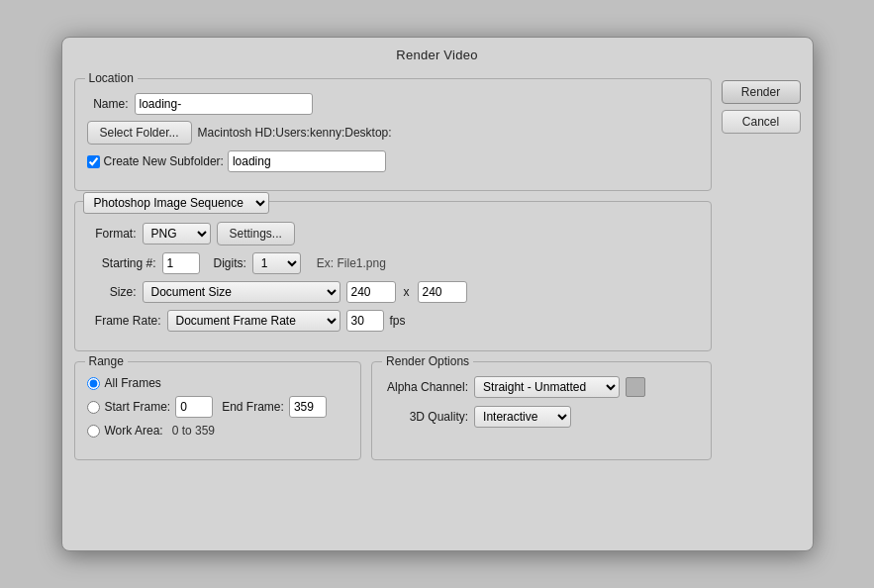 This screenshot has height=588, width=874. What do you see at coordinates (93, 162) in the screenshot?
I see `create-subfolder-checkbox` at bounding box center [93, 162].